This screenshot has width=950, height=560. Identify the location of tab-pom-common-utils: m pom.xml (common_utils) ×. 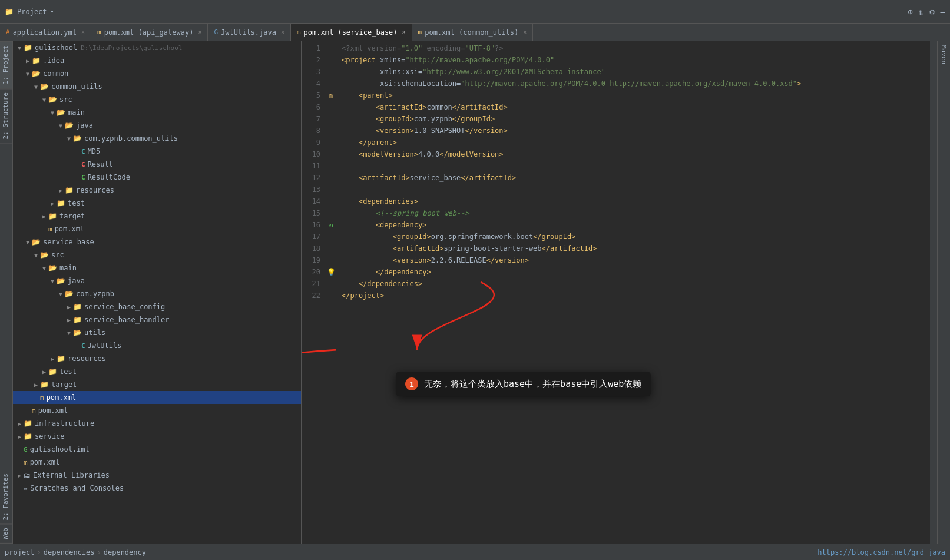
(473, 32).